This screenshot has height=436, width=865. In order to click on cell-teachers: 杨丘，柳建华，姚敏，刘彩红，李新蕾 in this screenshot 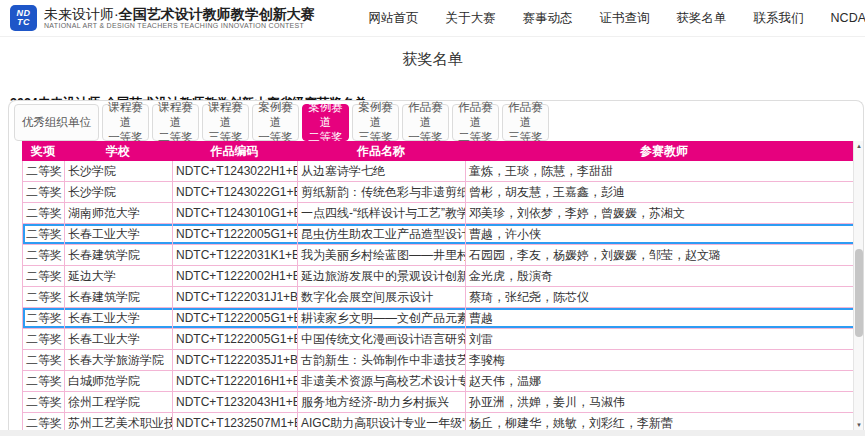, I will do `click(664, 422)`.